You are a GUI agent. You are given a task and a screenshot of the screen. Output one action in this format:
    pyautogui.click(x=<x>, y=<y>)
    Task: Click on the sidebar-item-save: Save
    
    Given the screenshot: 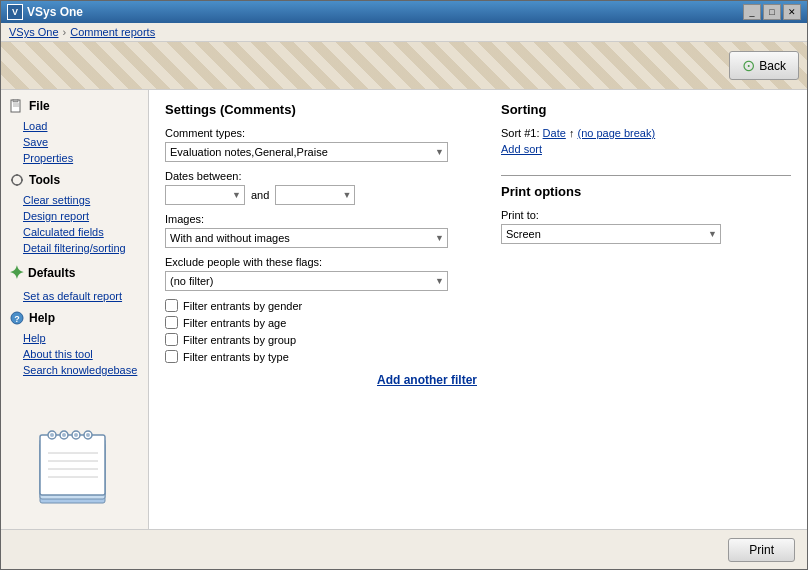 What is the action you would take?
    pyautogui.click(x=74, y=142)
    